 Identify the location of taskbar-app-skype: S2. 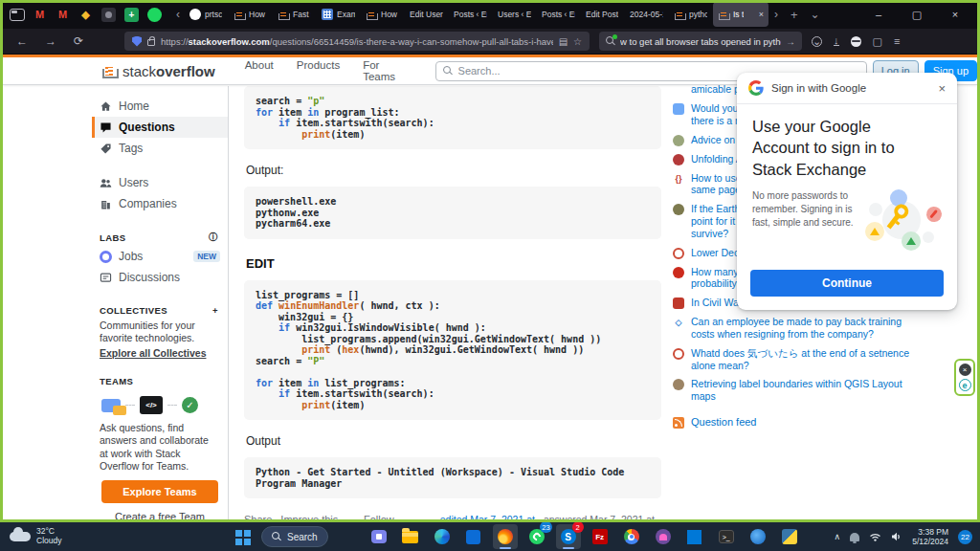
(568, 537).